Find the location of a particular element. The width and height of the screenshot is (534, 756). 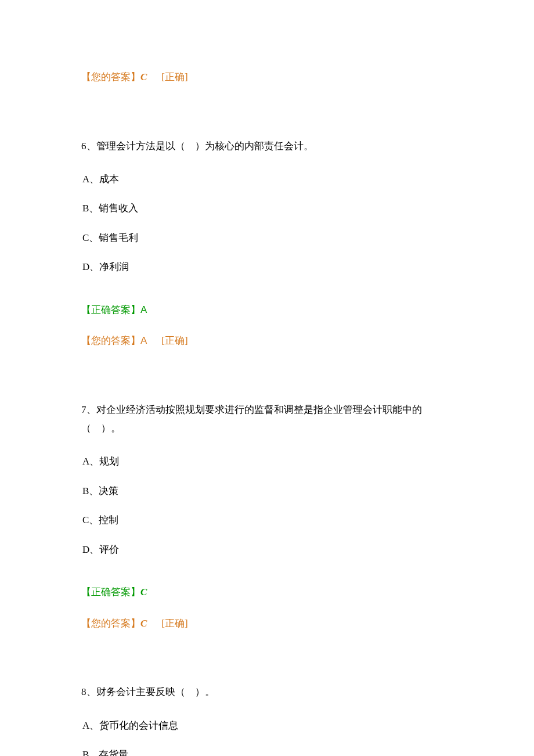

correct-answer-value: C is located at coordinates (144, 592).